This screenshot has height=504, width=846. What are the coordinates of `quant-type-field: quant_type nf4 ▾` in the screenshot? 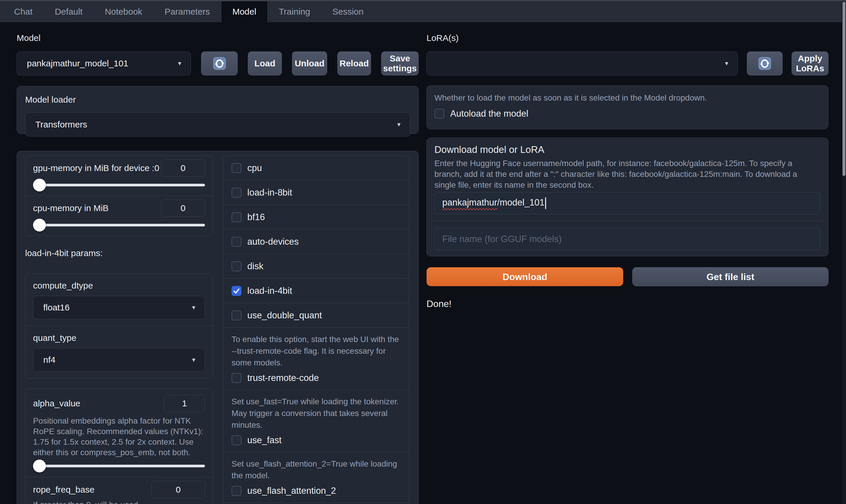 It's located at (119, 352).